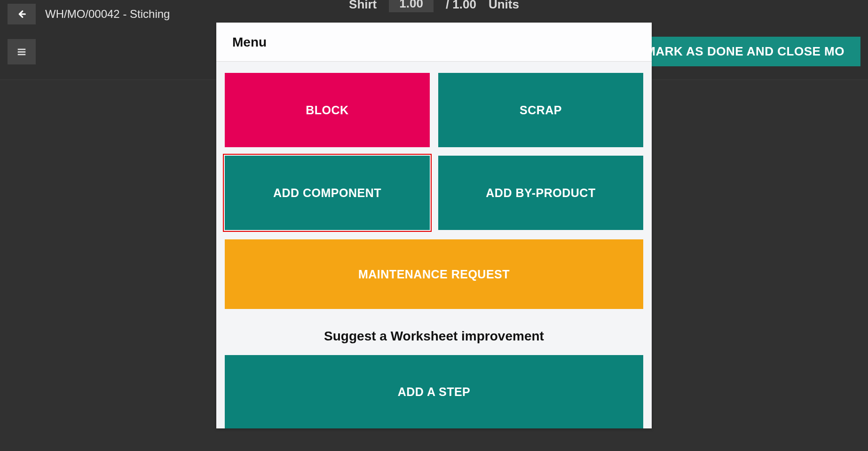  What do you see at coordinates (327, 110) in the screenshot?
I see `block-button: BLOCK` at bounding box center [327, 110].